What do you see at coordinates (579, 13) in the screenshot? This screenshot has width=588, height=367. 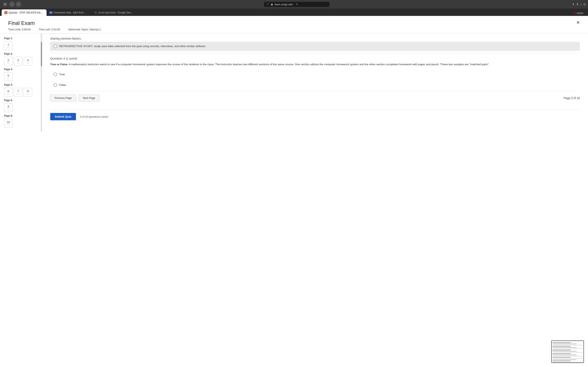 I see `tab-netflix: N Netflix` at bounding box center [579, 13].